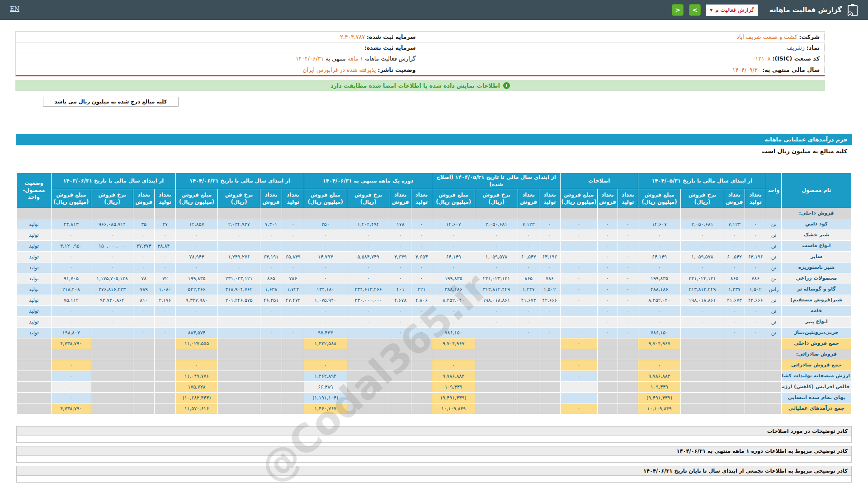 The width and height of the screenshot is (868, 488). I want to click on col-sub-header: تعداد تولید, so click(421, 199).